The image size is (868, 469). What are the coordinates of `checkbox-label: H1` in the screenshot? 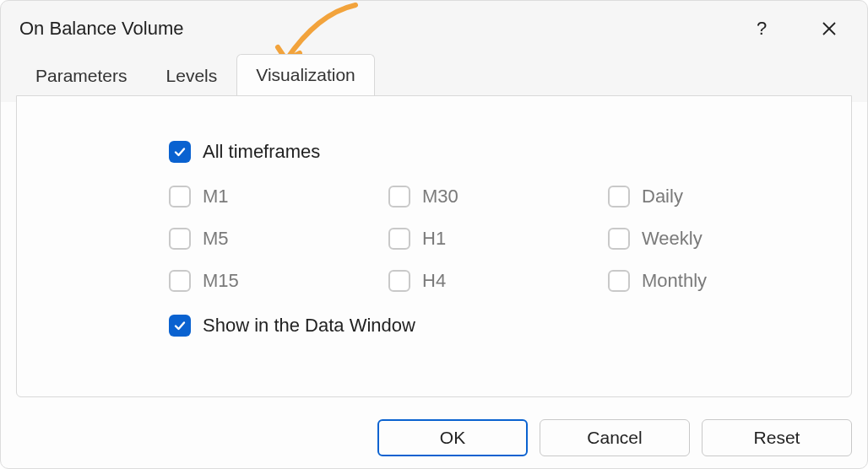 It's located at (434, 239).